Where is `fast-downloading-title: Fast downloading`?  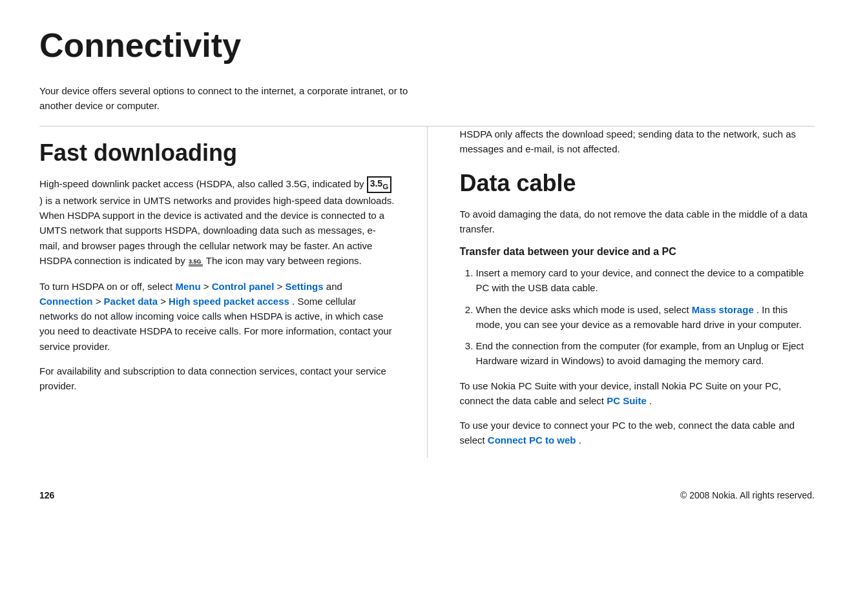 fast-downloading-title: Fast downloading is located at coordinates (217, 153).